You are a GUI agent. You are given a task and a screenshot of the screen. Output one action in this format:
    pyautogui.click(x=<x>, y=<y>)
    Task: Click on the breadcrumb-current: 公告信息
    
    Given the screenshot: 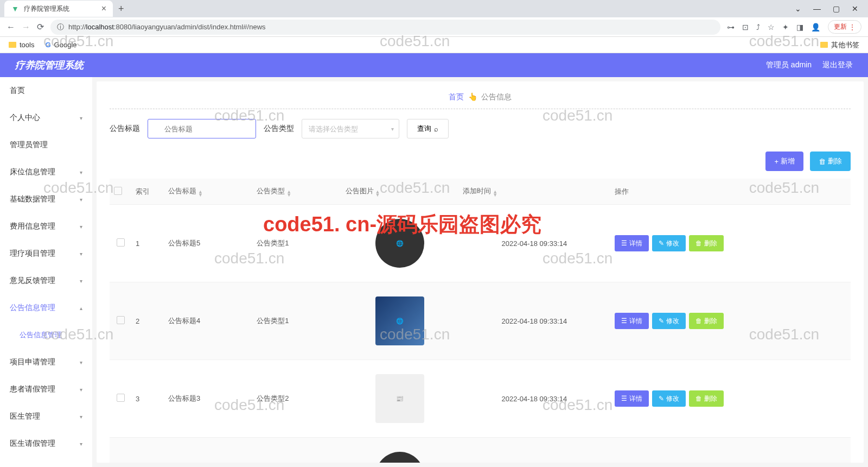 What is the action you would take?
    pyautogui.click(x=496, y=97)
    